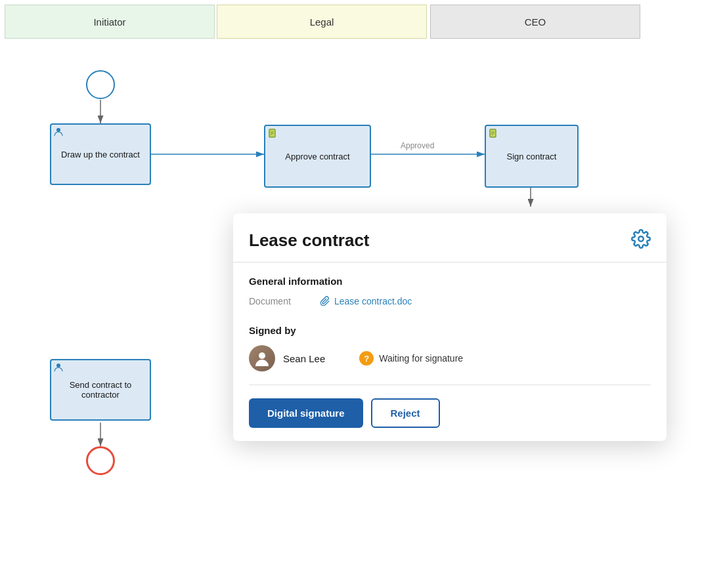  I want to click on doc-icon-sign, so click(493, 133).